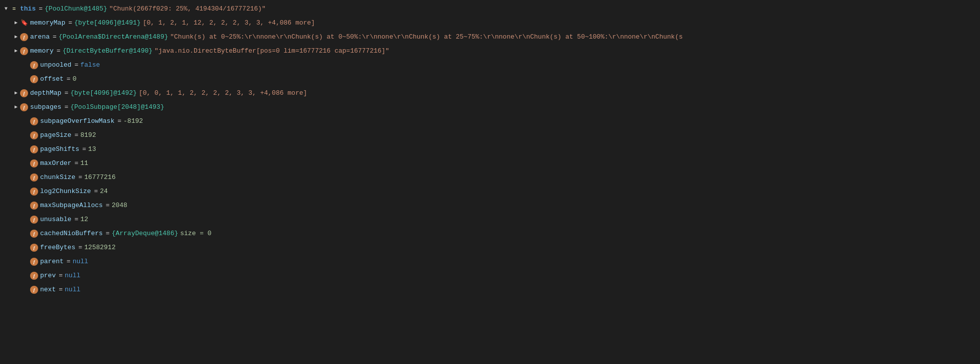  Describe the element at coordinates (65, 192) in the screenshot. I see `var-name: log2ChunkSize` at that location.